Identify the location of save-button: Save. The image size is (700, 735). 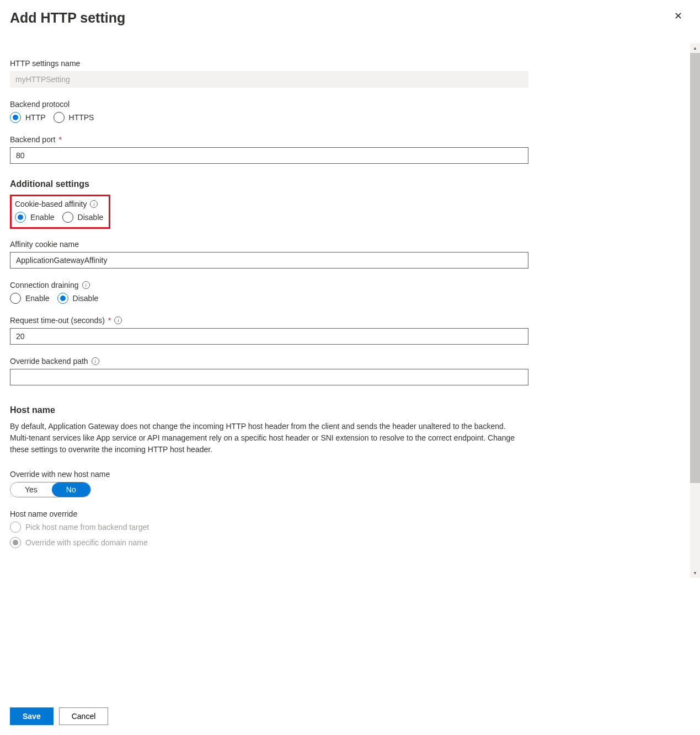
(32, 716).